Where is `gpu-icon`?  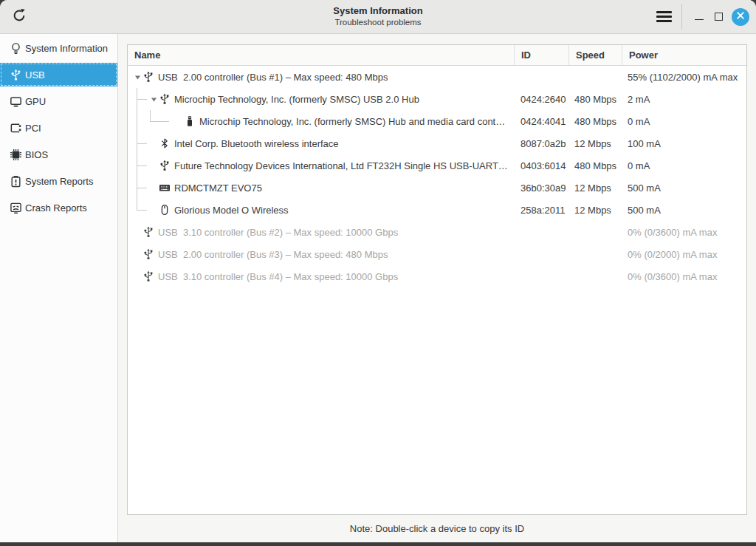 gpu-icon is located at coordinates (16, 102).